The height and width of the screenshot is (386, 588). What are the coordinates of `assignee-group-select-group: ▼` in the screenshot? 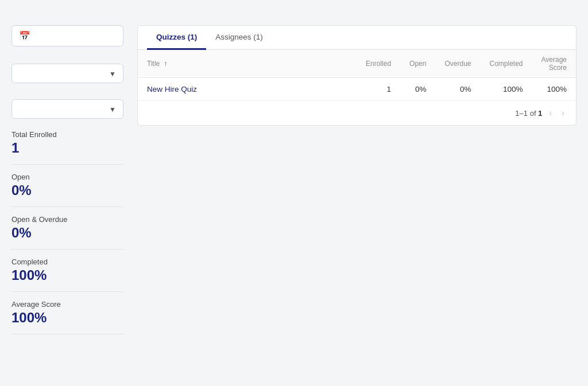 It's located at (68, 69).